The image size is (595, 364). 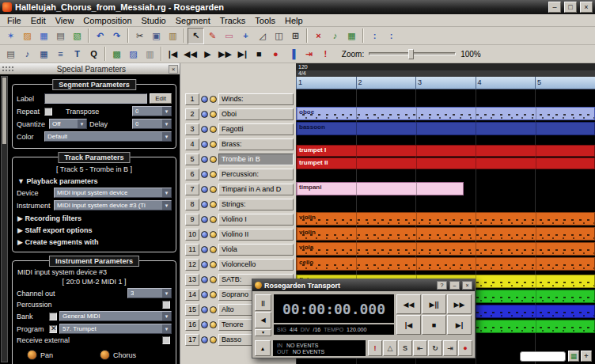 What do you see at coordinates (445, 163) in the screenshot?
I see `segment-trumpet-II: trumpet II` at bounding box center [445, 163].